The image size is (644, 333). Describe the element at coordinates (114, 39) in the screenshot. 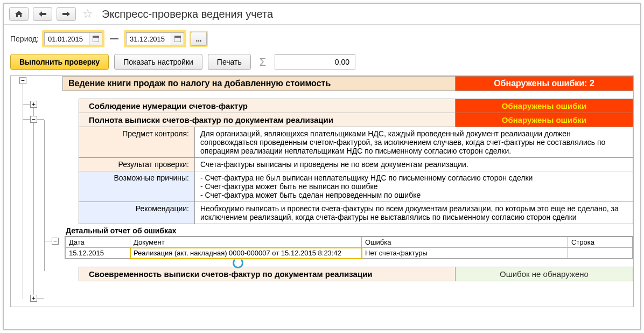

I see `period-dash: —` at that location.